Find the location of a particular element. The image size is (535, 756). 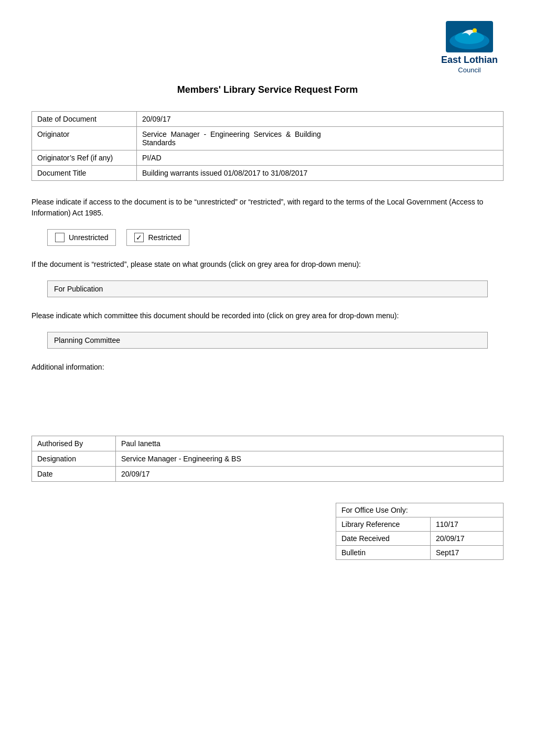

unrestricted-checkbox is located at coordinates (60, 237).